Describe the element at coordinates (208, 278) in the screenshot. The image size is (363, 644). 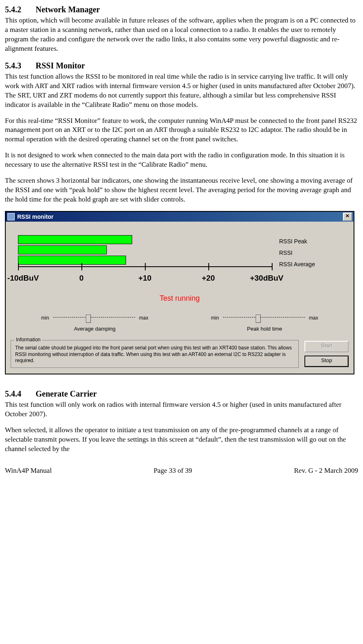
I see `tick-label: +20` at that location.